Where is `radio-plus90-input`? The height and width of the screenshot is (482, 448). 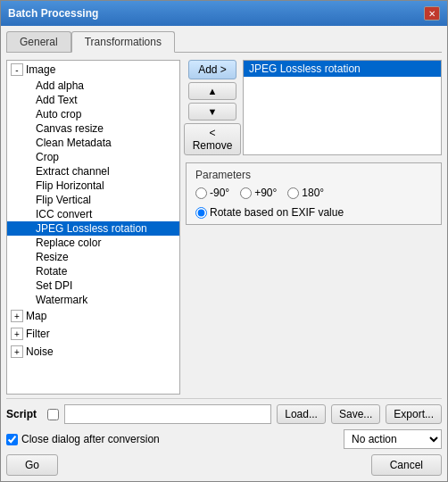 radio-plus90-input is located at coordinates (246, 193).